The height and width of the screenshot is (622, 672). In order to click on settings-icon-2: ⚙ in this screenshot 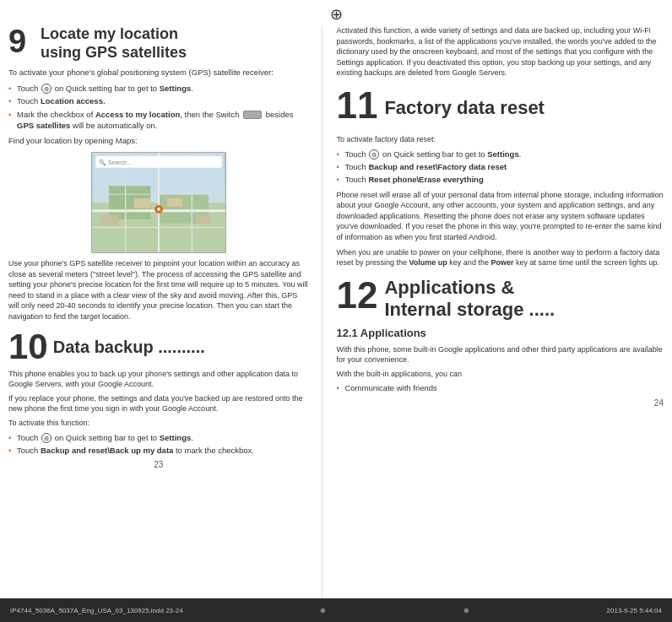, I will do `click(46, 438)`.